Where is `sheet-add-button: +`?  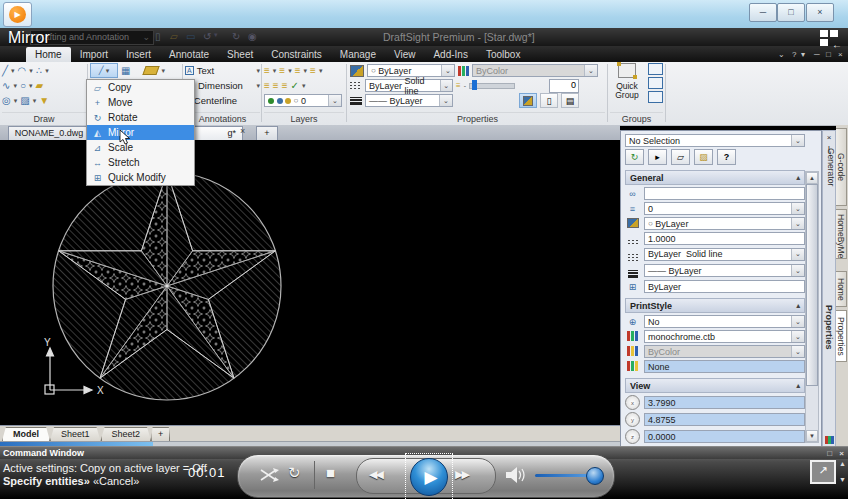
sheet-add-button: + is located at coordinates (160, 434).